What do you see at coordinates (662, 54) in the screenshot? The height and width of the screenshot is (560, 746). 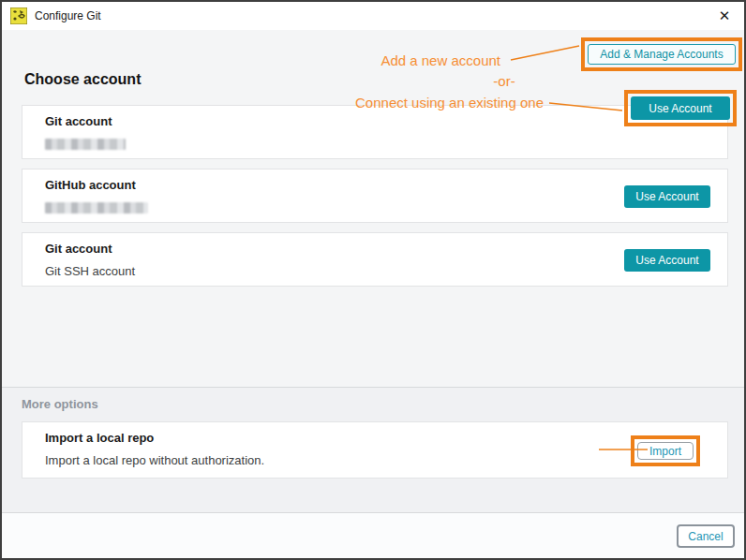 I see `tutorial-highlight-box: Add & Manage Accounts` at bounding box center [662, 54].